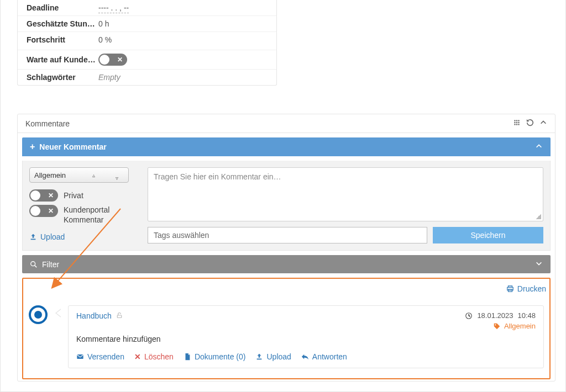 The width and height of the screenshot is (566, 392). What do you see at coordinates (187, 357) in the screenshot?
I see `document-icon` at bounding box center [187, 357].